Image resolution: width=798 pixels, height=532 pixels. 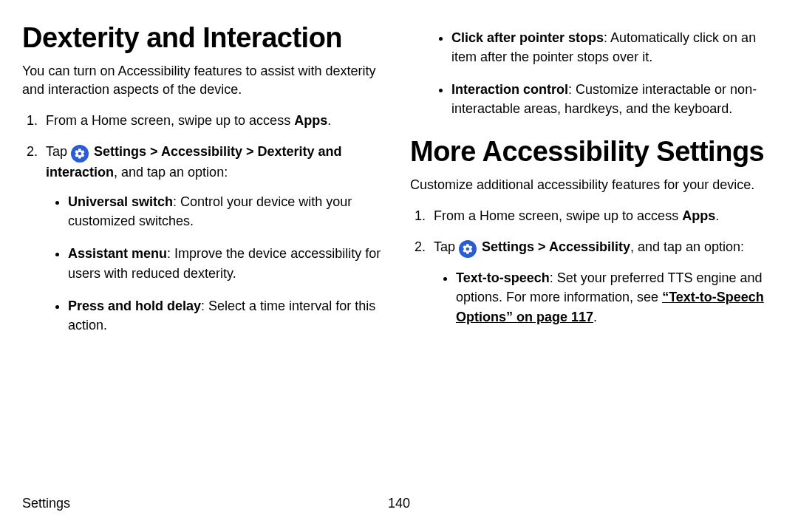 I want to click on option-after: ., so click(x=596, y=317).